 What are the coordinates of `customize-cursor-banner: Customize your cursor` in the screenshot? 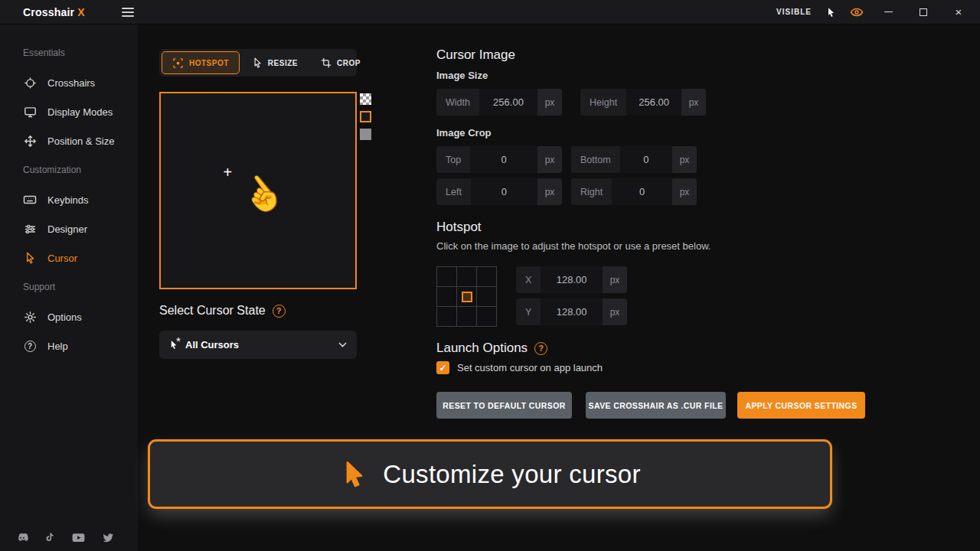 It's located at (490, 474).